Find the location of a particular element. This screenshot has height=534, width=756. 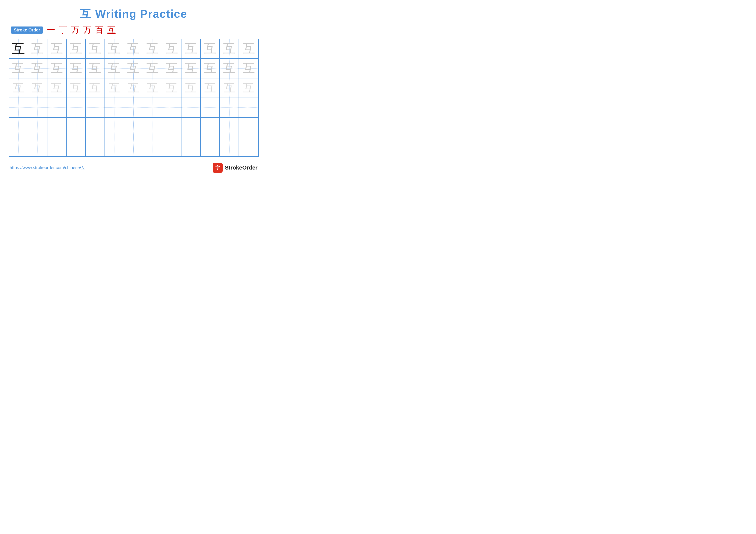

brand-icon: 字 is located at coordinates (218, 168).